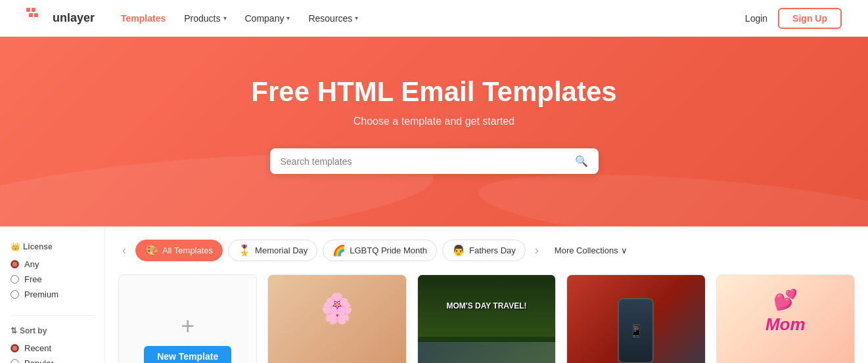 The height and width of the screenshot is (363, 868). Describe the element at coordinates (428, 161) in the screenshot. I see `search-input` at that location.